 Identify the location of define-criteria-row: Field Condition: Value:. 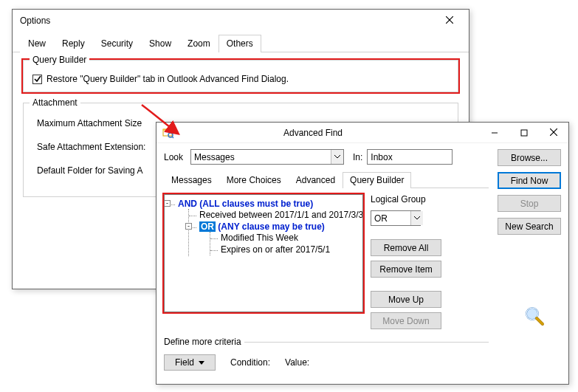
(326, 362).